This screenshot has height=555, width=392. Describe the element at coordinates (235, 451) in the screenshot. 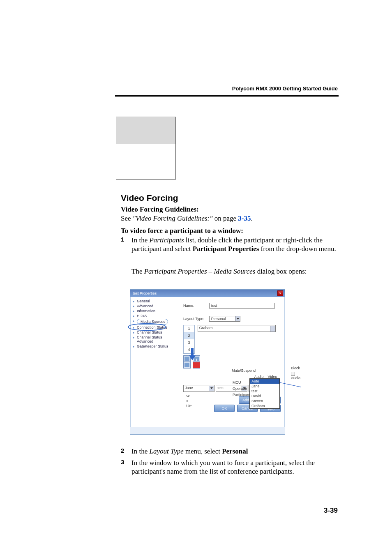

I see `t: Personal` at that location.